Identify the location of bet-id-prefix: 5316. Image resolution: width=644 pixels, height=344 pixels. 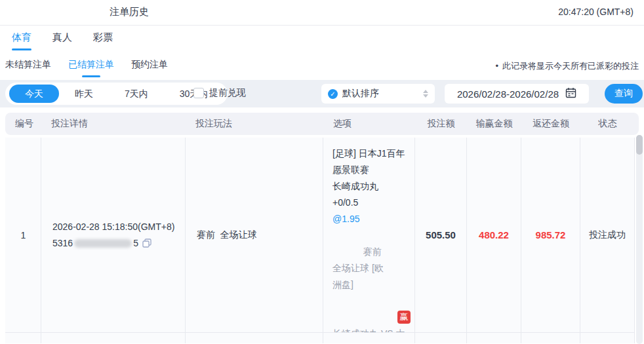
(63, 244).